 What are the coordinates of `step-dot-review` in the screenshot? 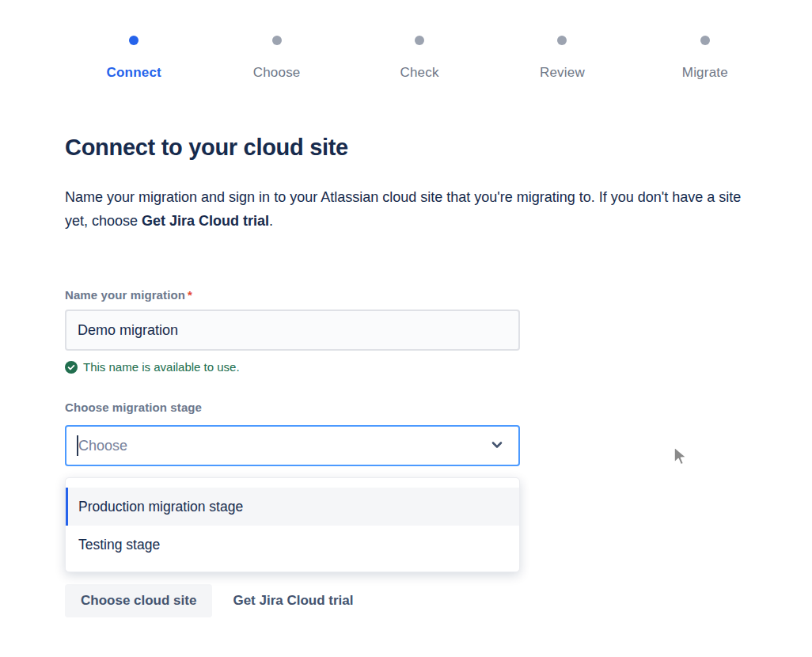 It's located at (562, 40).